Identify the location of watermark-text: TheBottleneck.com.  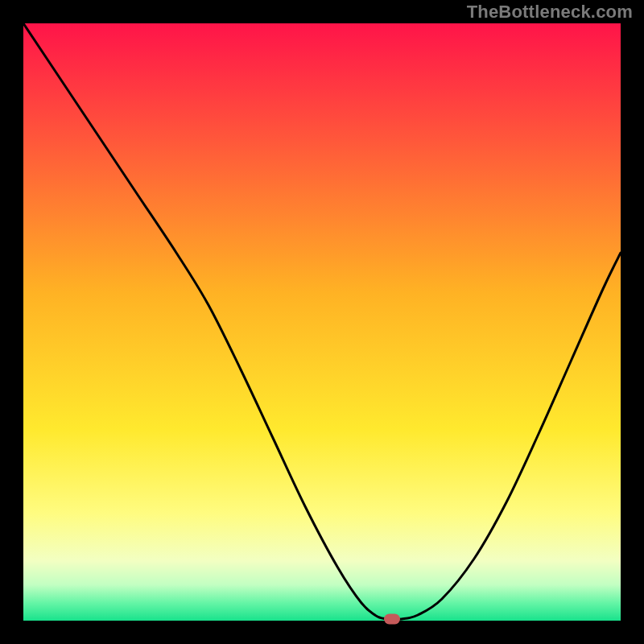
(550, 12).